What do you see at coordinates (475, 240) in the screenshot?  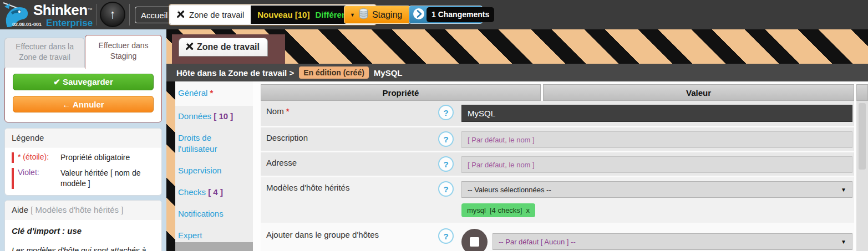 I see `toggle-hostgroup-button` at bounding box center [475, 240].